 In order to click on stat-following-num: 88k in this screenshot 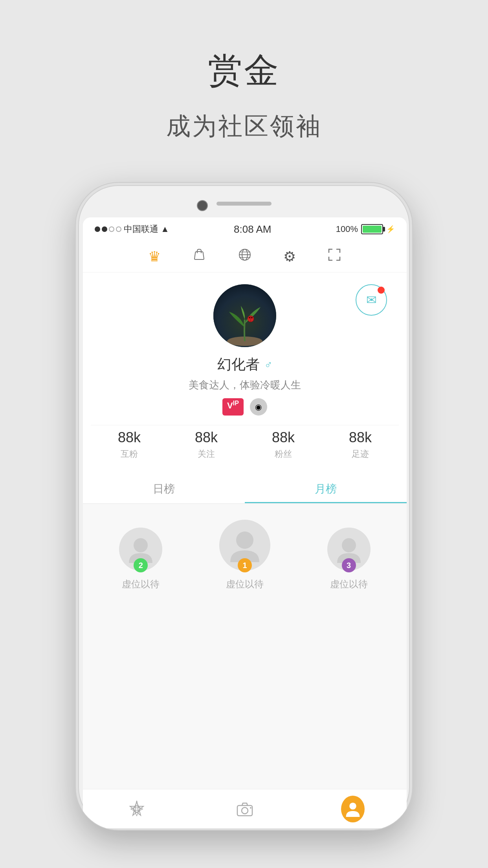, I will do `click(206, 438)`.